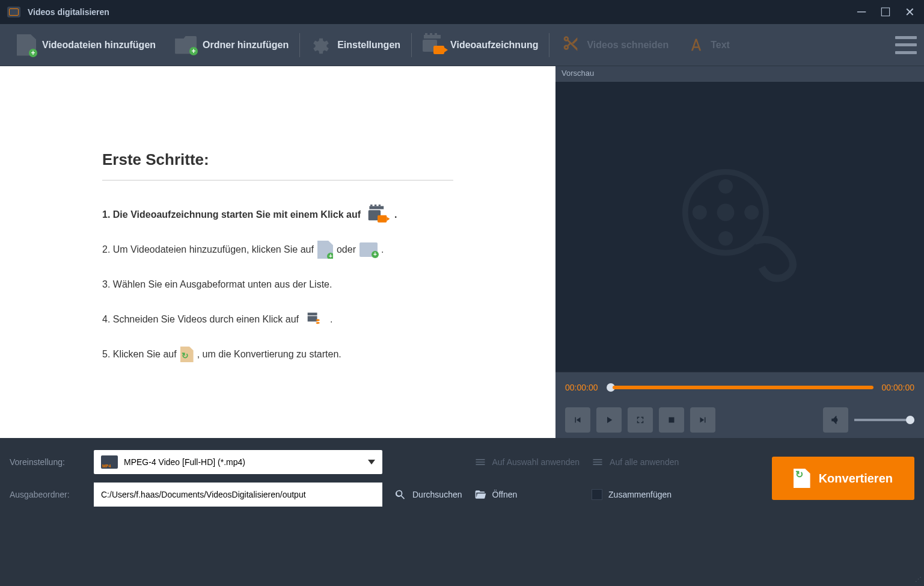 The image size is (924, 586). What do you see at coordinates (238, 495) in the screenshot?
I see `output-path-input` at bounding box center [238, 495].